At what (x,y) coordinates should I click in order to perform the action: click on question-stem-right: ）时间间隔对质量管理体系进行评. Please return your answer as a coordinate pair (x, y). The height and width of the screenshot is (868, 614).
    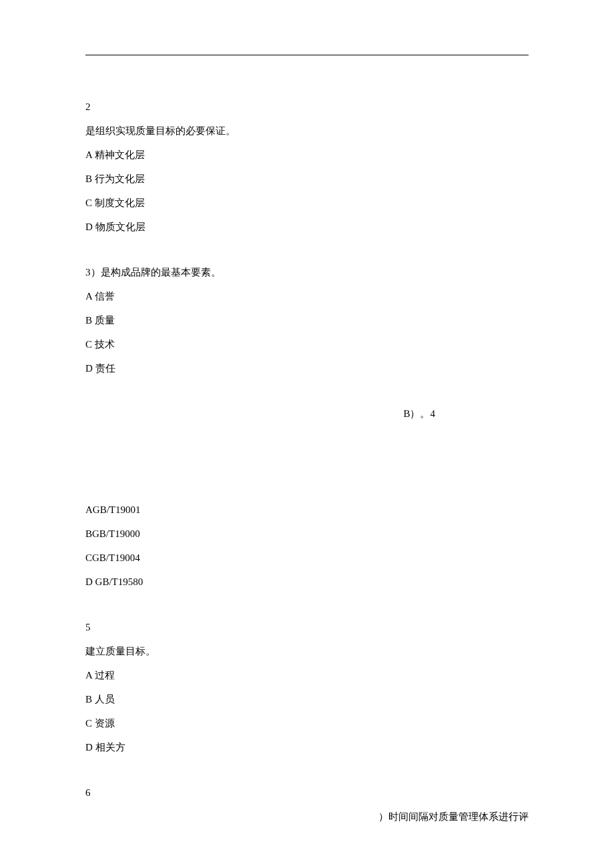
    Looking at the image, I should click on (454, 817).